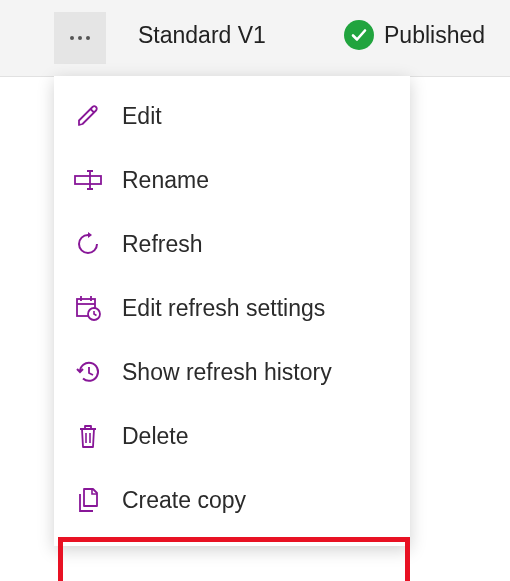  What do you see at coordinates (359, 35) in the screenshot?
I see `checkmark-icon` at bounding box center [359, 35].